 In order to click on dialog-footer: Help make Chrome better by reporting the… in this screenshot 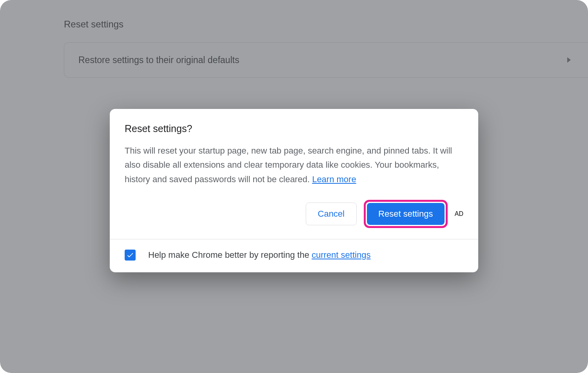, I will do `click(294, 255)`.